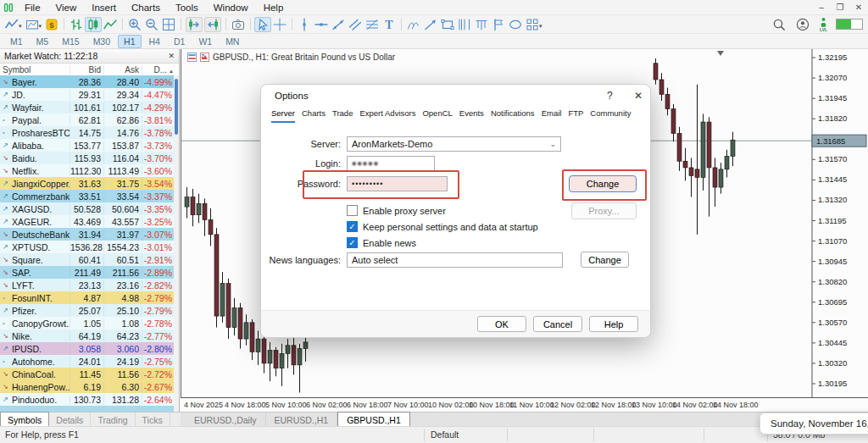 Image resolution: width=868 pixels, height=443 pixels. What do you see at coordinates (552, 115) in the screenshot?
I see `dialog-tab-email: Email` at bounding box center [552, 115].